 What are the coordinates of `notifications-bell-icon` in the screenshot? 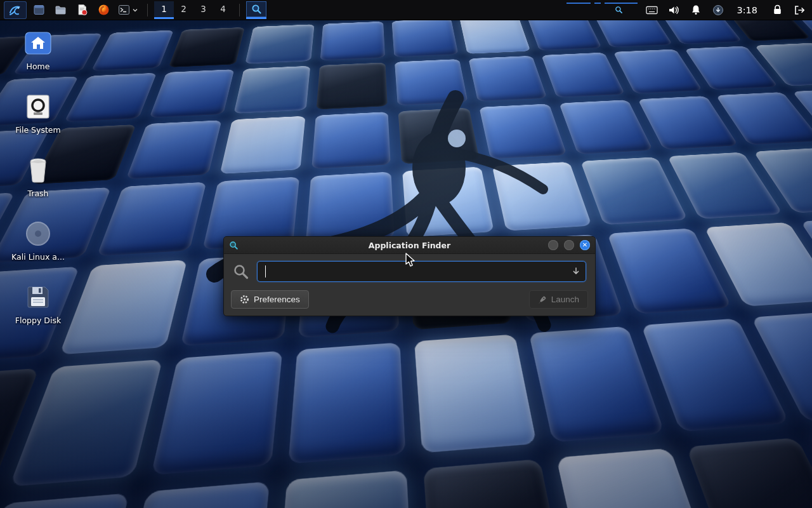 It's located at (696, 10).